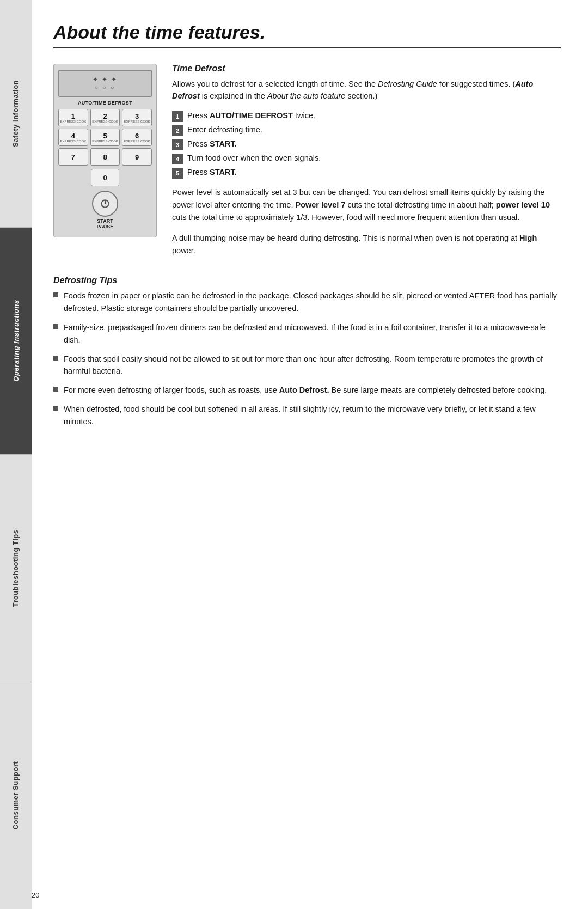 The width and height of the screenshot is (588, 909). I want to click on key-9: 9, so click(137, 157).